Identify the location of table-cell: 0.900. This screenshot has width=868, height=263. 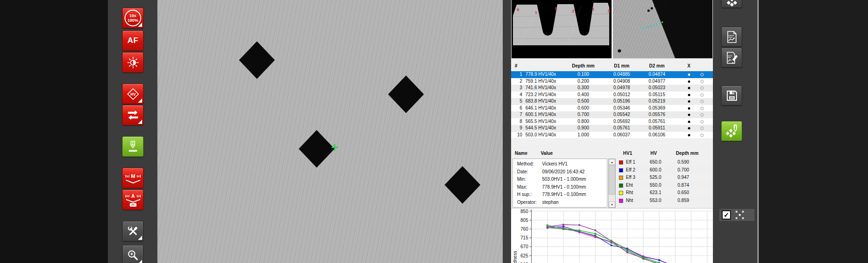
(583, 128).